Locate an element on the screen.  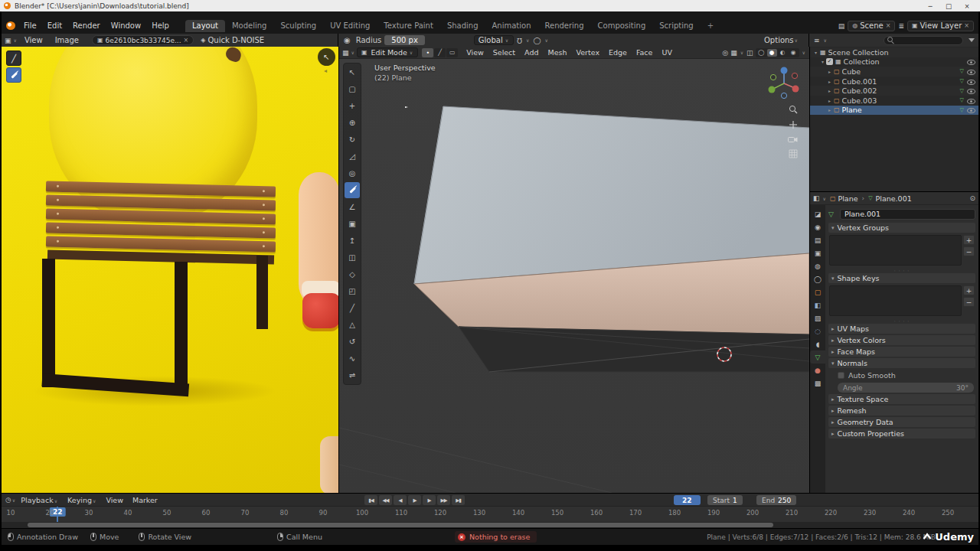
timeline-scrollbar is located at coordinates (490, 525).